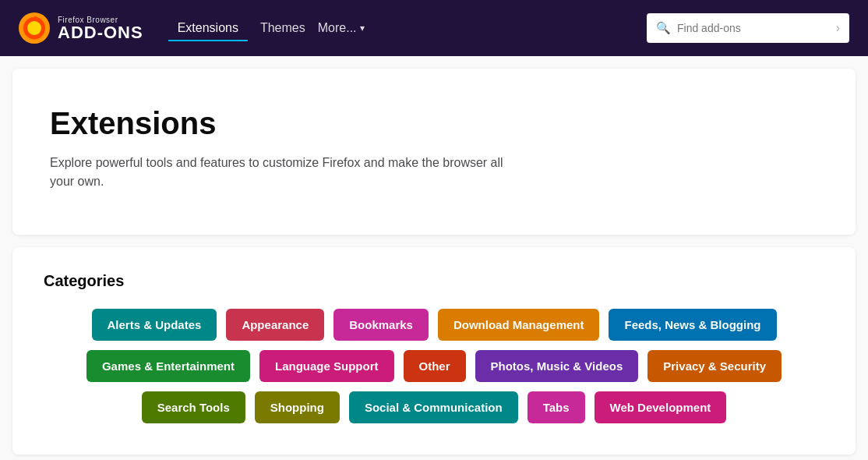  What do you see at coordinates (34, 28) in the screenshot?
I see `firefox-logo-icon` at bounding box center [34, 28].